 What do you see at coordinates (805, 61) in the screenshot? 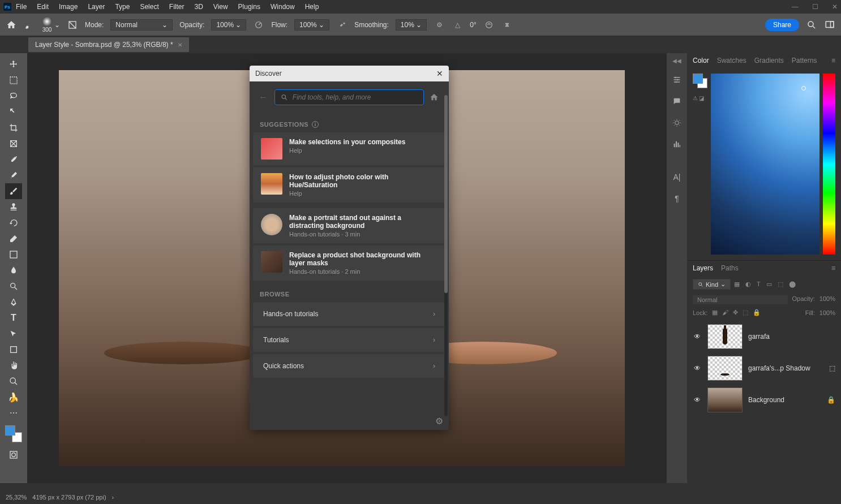
I see `tab-patterns: Patterns` at bounding box center [805, 61].